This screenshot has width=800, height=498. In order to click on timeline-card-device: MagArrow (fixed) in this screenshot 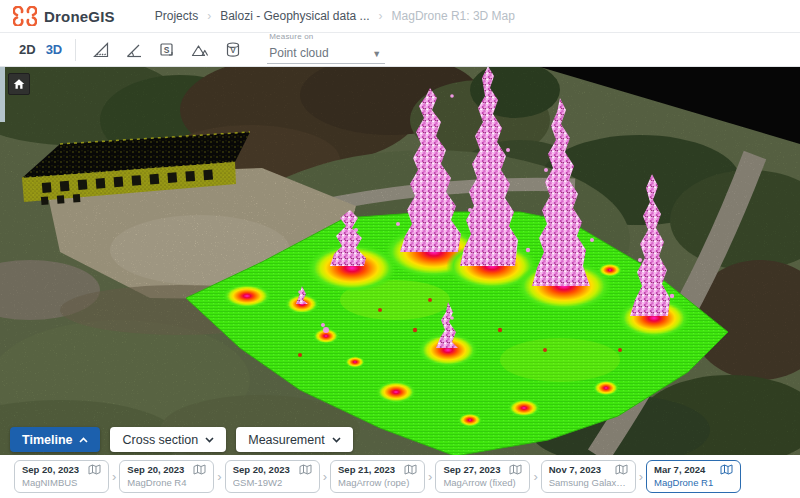, I will do `click(482, 482)`.